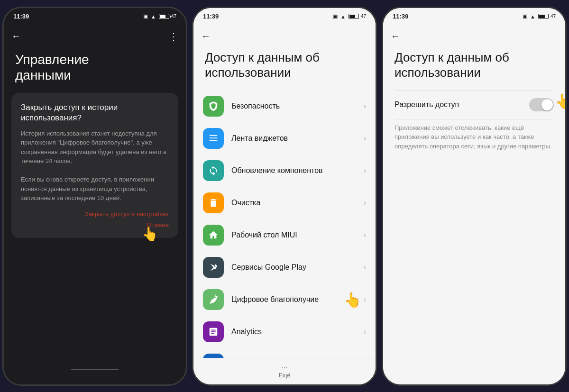  I want to click on app-item-google-play: Сервисы Google Play ›, so click(284, 267).